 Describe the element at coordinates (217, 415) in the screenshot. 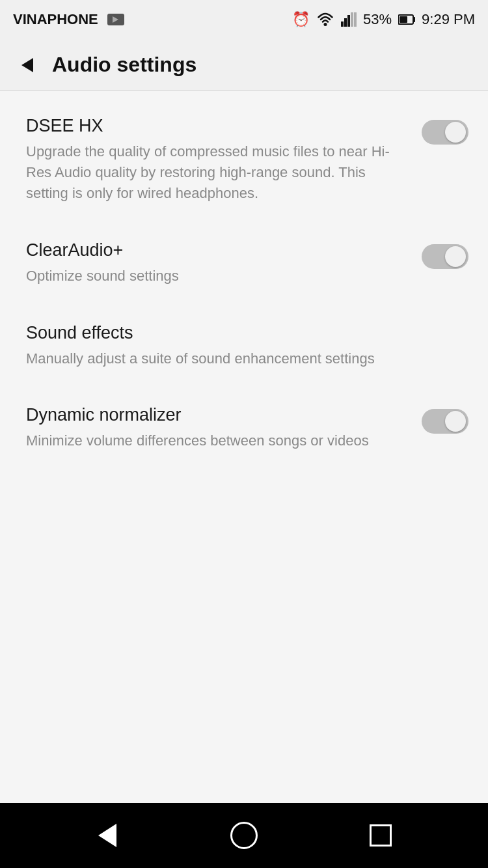

I see `dynamic-normalizer-title: Dynamic normalizer` at that location.